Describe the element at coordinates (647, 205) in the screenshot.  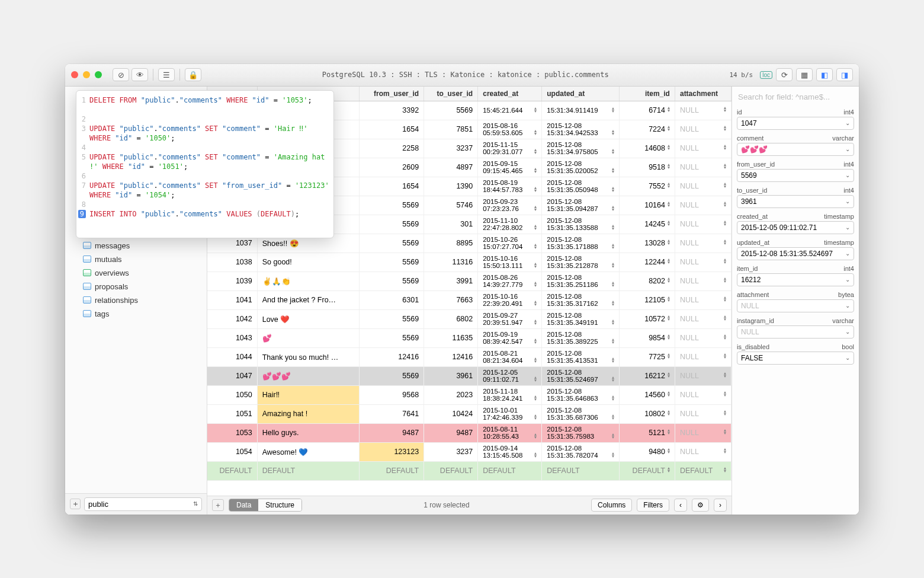
I see `cell-item_id: 10164▴▾` at that location.